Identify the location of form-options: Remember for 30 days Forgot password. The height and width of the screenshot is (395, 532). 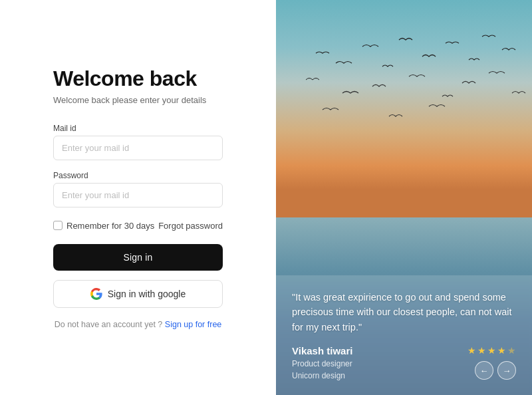
(138, 226).